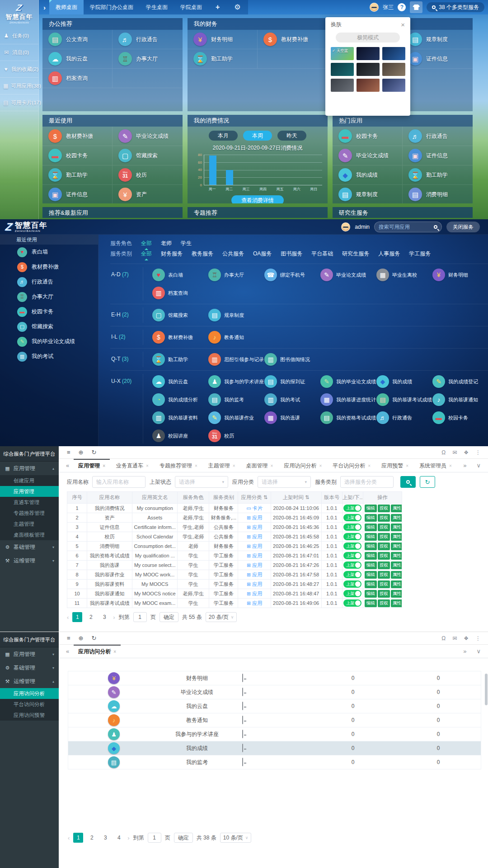 The height and width of the screenshot is (868, 488). What do you see at coordinates (368, 136) in the screenshot?
I see `app-tile: ▬校园卡务` at bounding box center [368, 136].